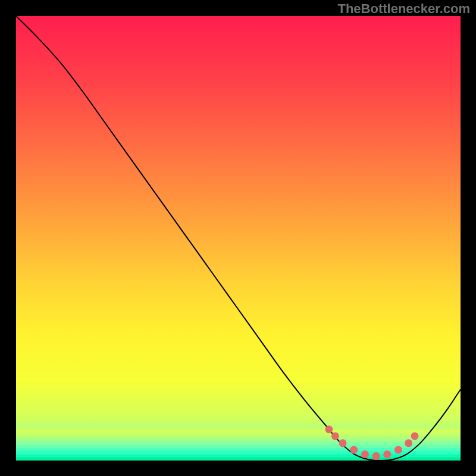 This screenshot has width=476, height=476. Describe the element at coordinates (238, 445) in the screenshot. I see `bottom-stripes` at that location.